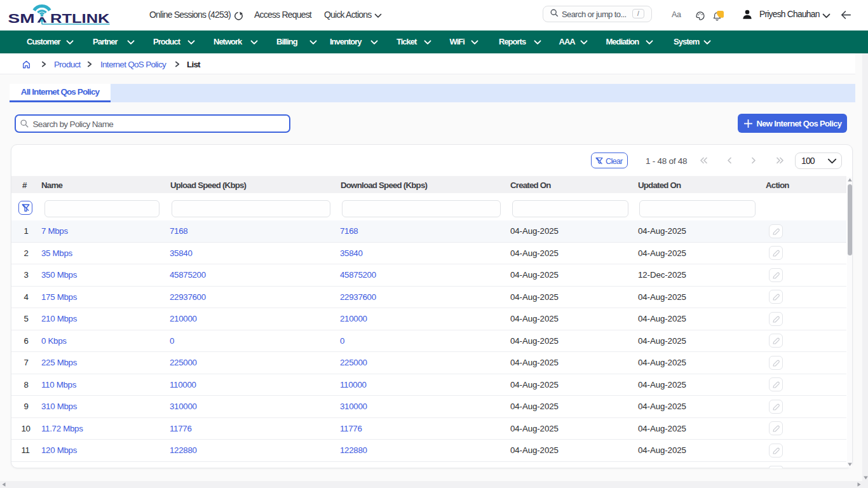 The height and width of the screenshot is (488, 868). I want to click on svg-text: RTLINK, so click(80, 18).